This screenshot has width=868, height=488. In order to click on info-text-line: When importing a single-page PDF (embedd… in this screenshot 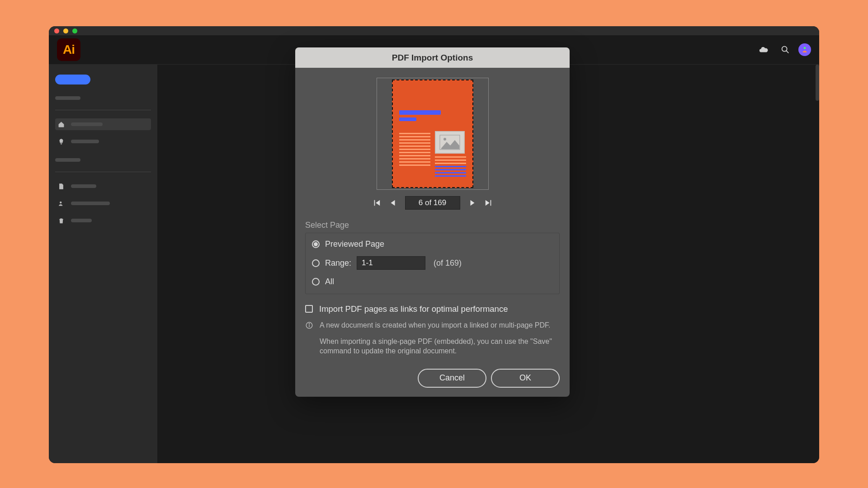, I will do `click(439, 346)`.